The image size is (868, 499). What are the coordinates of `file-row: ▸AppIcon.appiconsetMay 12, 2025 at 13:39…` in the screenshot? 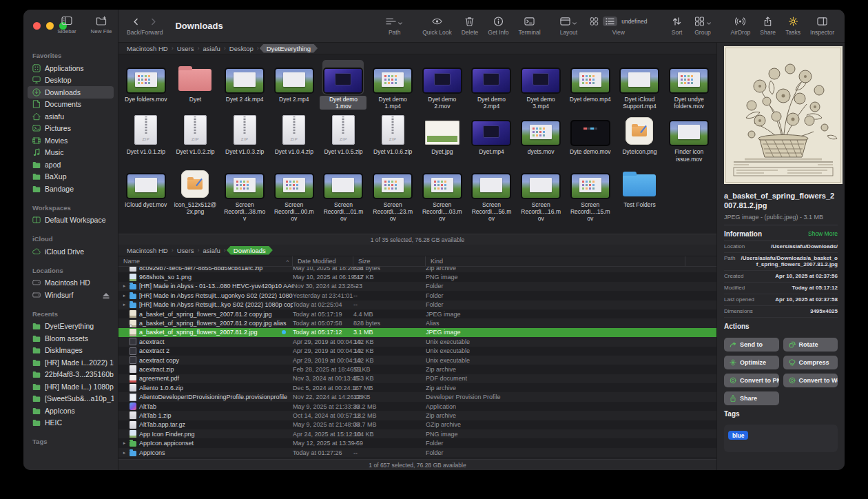 It's located at (417, 442).